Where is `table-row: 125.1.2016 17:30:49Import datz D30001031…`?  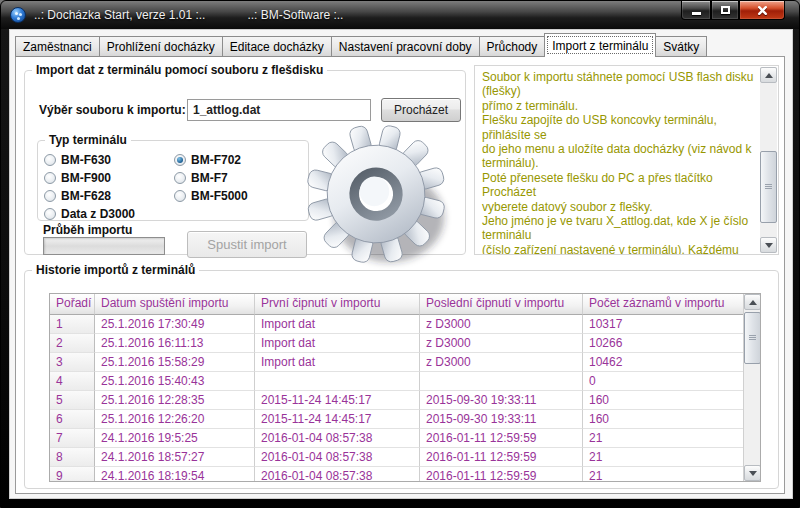
table-row: 125.1.2016 17:30:49Import datz D30001031… is located at coordinates (397, 324).